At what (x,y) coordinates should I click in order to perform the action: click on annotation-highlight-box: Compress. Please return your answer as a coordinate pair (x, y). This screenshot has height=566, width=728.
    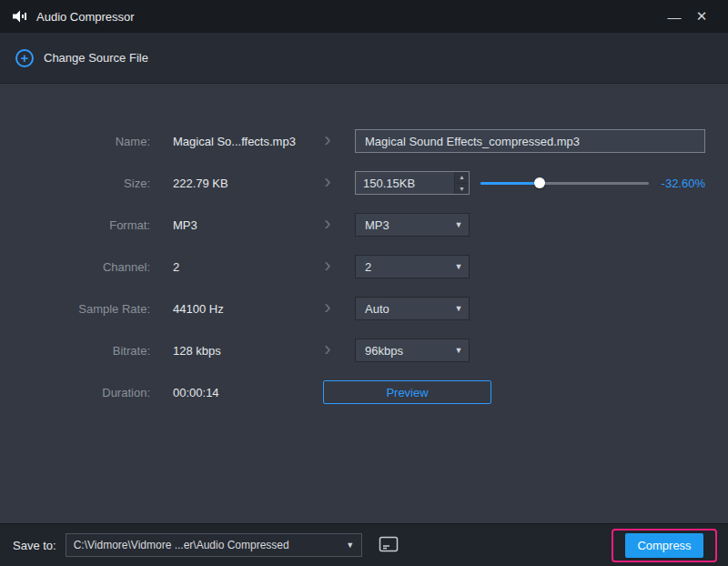
    Looking at the image, I should click on (664, 546).